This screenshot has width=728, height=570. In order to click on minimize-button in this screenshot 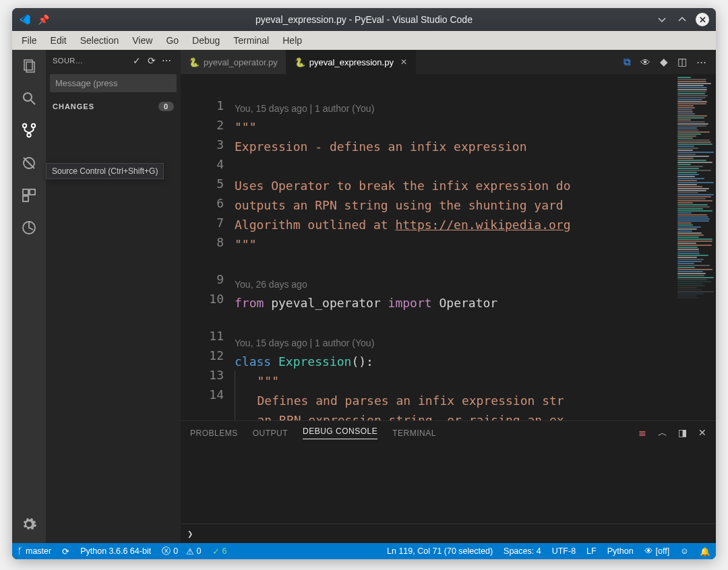, I will do `click(662, 20)`.